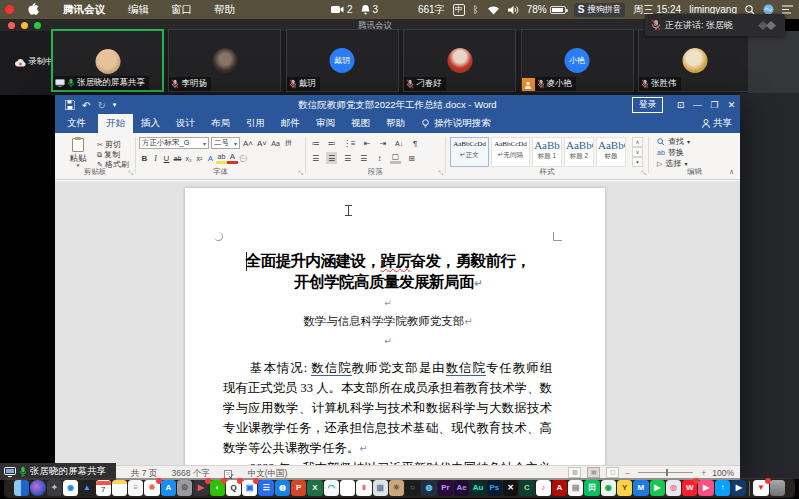 The image size is (799, 499). What do you see at coordinates (84, 10) in the screenshot?
I see `menu-0: 腾讯会议` at bounding box center [84, 10].